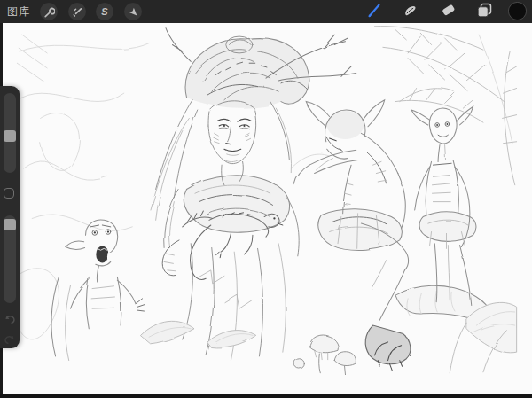 This screenshot has height=398, width=532. Describe the element at coordinates (10, 133) in the screenshot. I see `brush-size-slider` at that location.